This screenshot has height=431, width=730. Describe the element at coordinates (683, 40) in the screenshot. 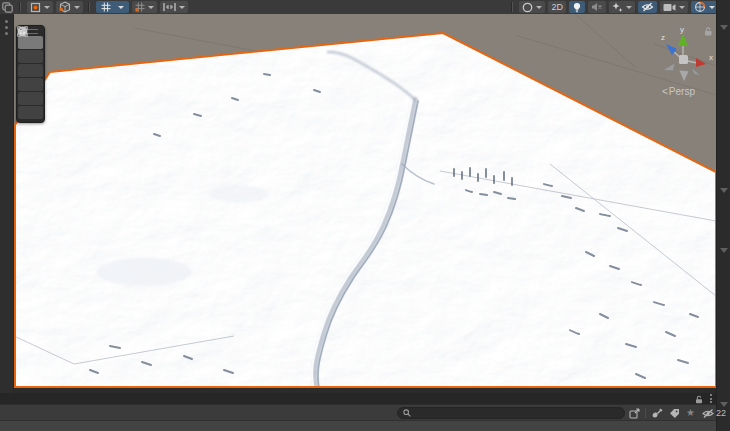

I see `gizmo-y-axis` at that location.